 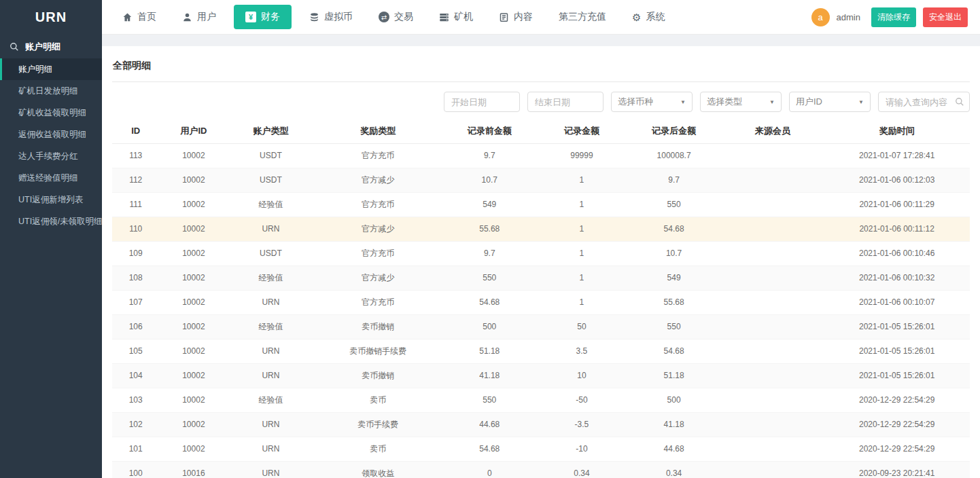 What do you see at coordinates (582, 17) in the screenshot?
I see `nav-item-third-party-recharge: 第三方充值` at bounding box center [582, 17].